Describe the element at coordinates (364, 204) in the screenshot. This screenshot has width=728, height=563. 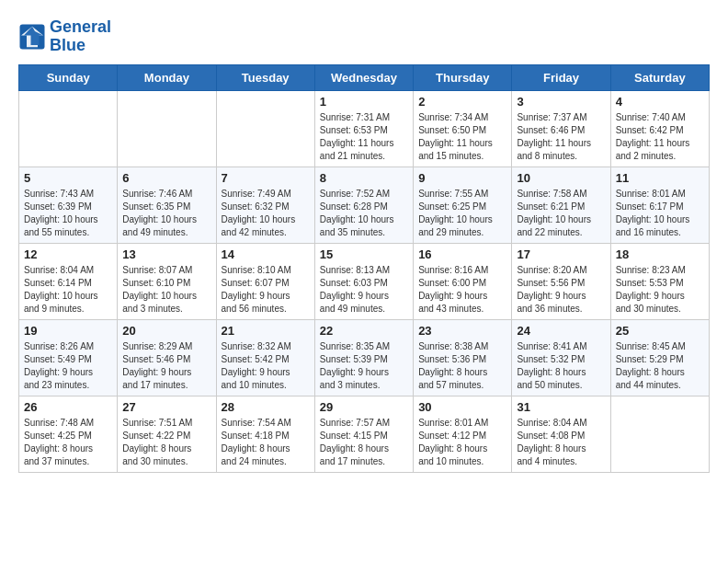
I see `calendar-cell: 8Sunrise: 7:52 AMSunset: 6:28 PMDaylight…` at that location.